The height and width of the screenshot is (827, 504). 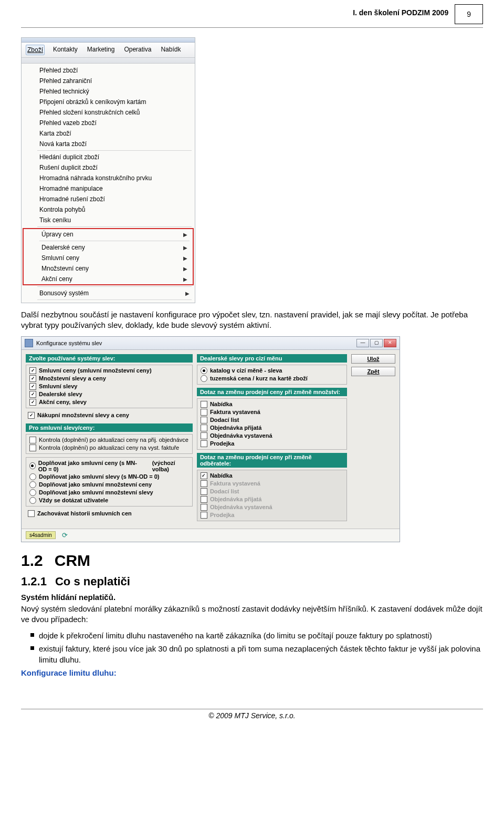 I want to click on dd-bonusovy-system: Bonusový systém▶, so click(x=108, y=293).